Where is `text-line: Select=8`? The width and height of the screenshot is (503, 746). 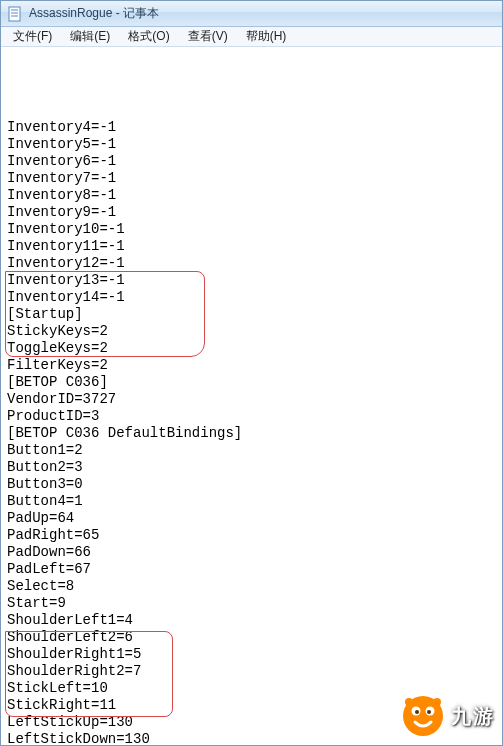
text-line: Select=8 is located at coordinates (252, 586).